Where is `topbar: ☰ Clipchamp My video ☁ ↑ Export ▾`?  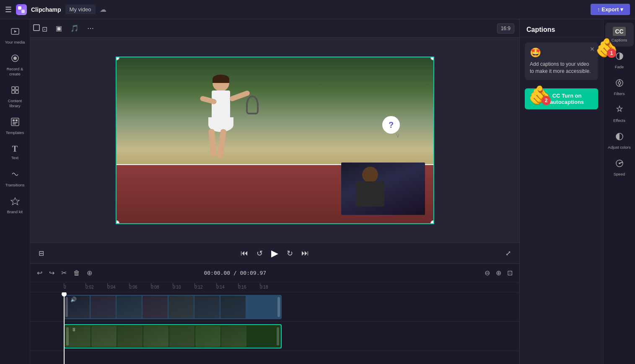
topbar: ☰ Clipchamp My video ☁ ↑ Export ▾ is located at coordinates (318, 10).